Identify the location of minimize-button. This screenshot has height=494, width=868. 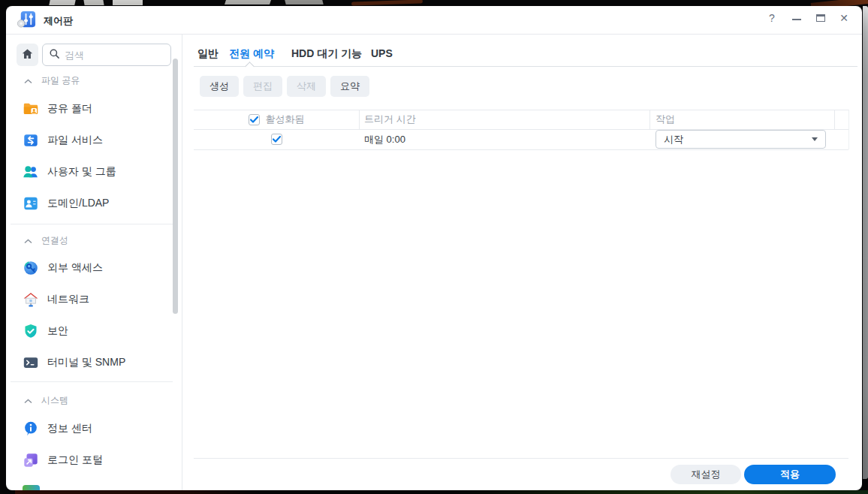
(797, 18).